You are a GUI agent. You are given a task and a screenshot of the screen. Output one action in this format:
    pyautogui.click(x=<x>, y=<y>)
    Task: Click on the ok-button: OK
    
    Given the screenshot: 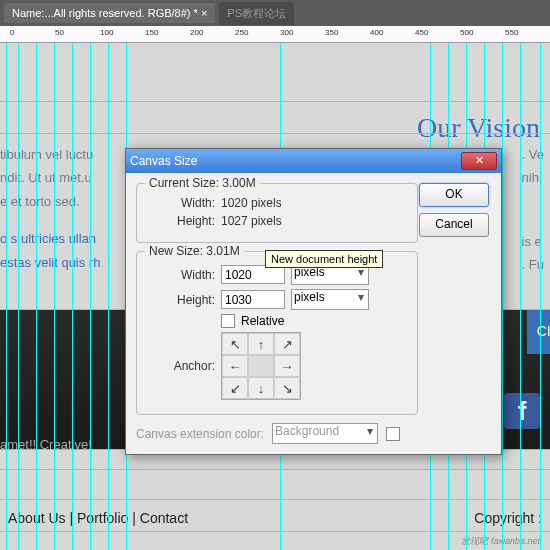 What is the action you would take?
    pyautogui.click(x=454, y=195)
    